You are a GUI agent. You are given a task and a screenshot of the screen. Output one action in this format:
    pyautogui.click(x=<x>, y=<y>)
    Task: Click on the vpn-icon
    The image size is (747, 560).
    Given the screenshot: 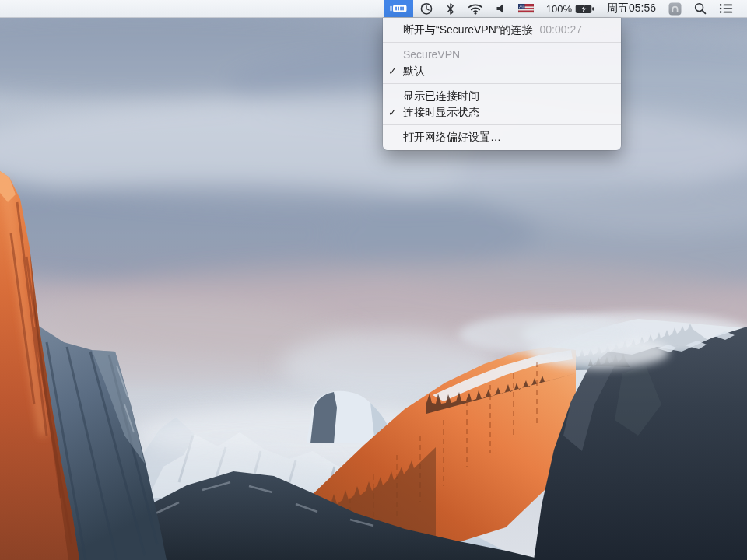 What is the action you would take?
    pyautogui.click(x=398, y=9)
    